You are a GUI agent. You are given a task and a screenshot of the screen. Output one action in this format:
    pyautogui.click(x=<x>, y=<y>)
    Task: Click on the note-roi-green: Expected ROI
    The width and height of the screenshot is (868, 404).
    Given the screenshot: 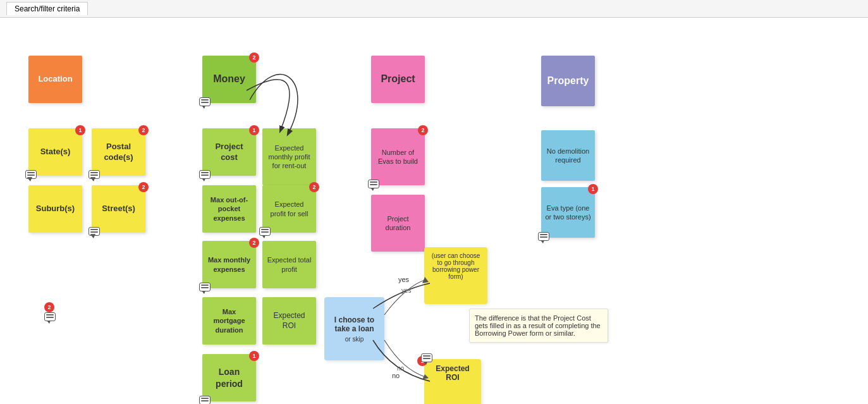 What is the action you would take?
    pyautogui.click(x=290, y=321)
    